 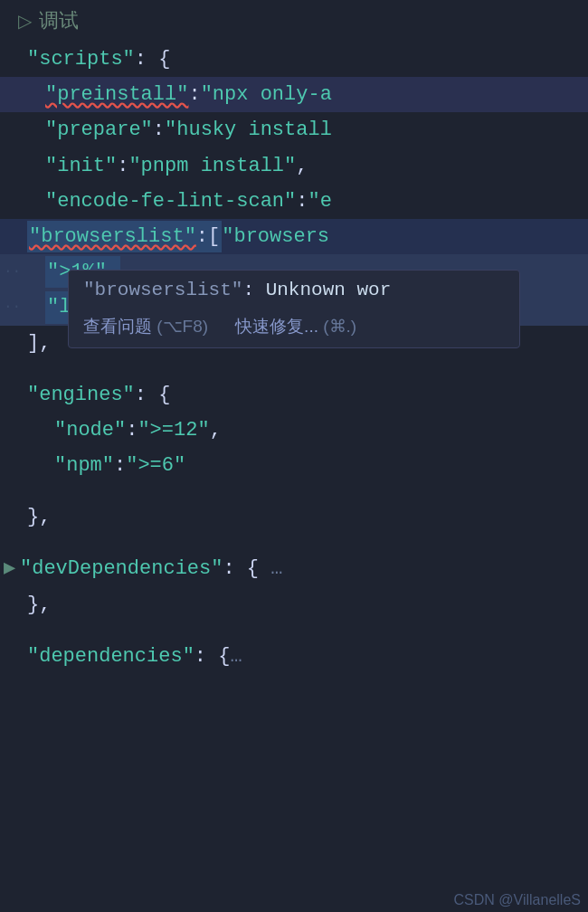 I want to click on code-text: "init", so click(x=81, y=166).